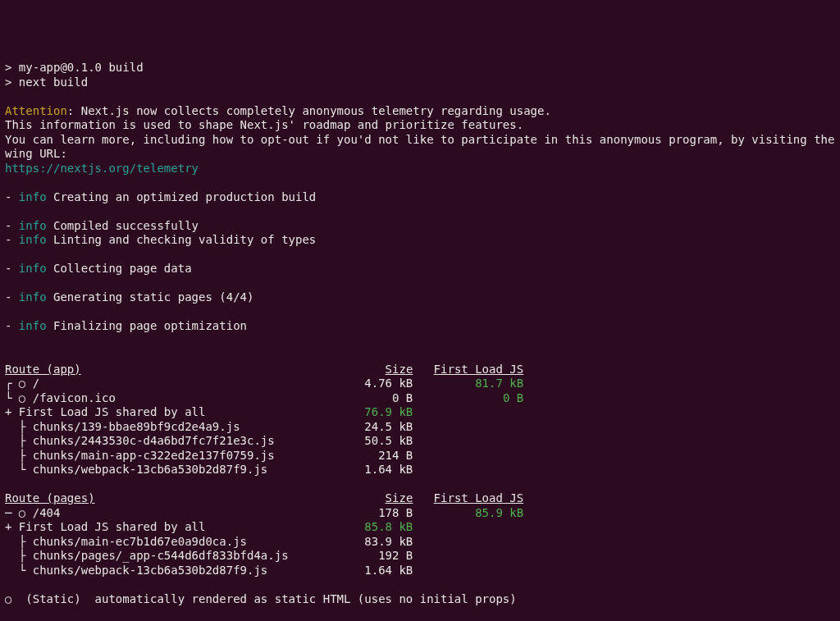 Image resolution: width=840 pixels, height=621 pixels. What do you see at coordinates (376, 441) in the screenshot?
I see `size-cell: 50.5 kB` at bounding box center [376, 441].